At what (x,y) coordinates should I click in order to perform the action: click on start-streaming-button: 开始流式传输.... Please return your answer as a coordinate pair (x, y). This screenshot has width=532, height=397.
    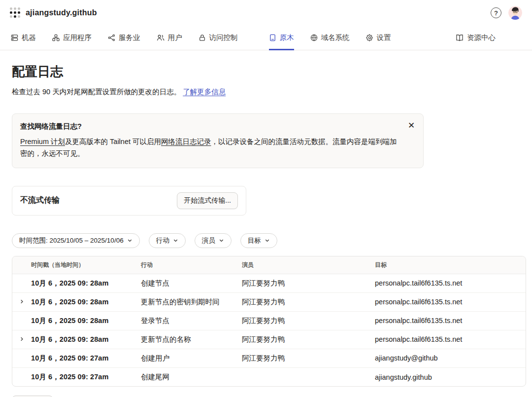
    Looking at the image, I should click on (207, 201).